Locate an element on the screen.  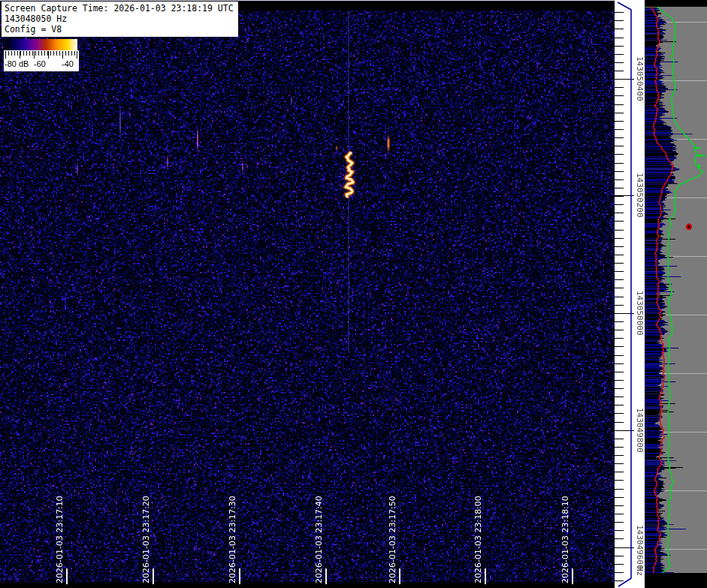
capture-info-box: Screen Capture Time: 2026-01-03 23:18:19… is located at coordinates (120, 20).